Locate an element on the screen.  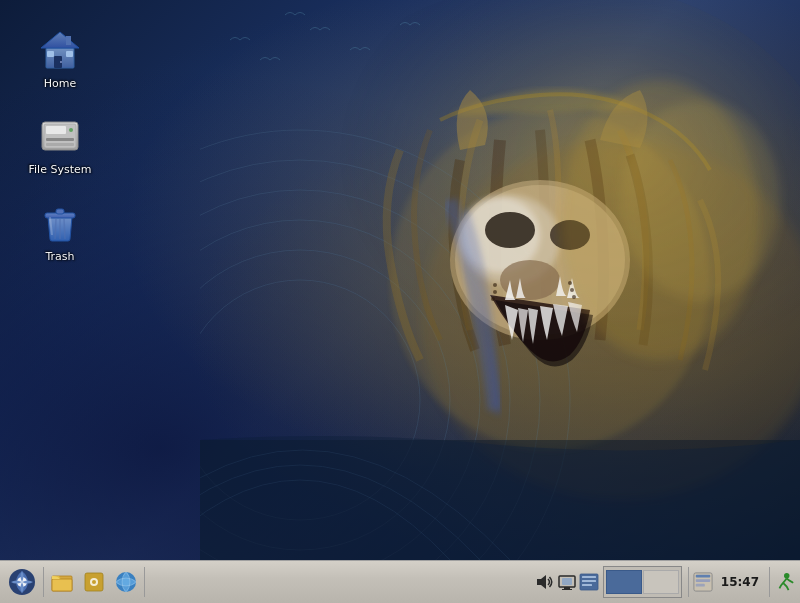
taskbar-right: 15:47 is located at coordinates (664, 582).